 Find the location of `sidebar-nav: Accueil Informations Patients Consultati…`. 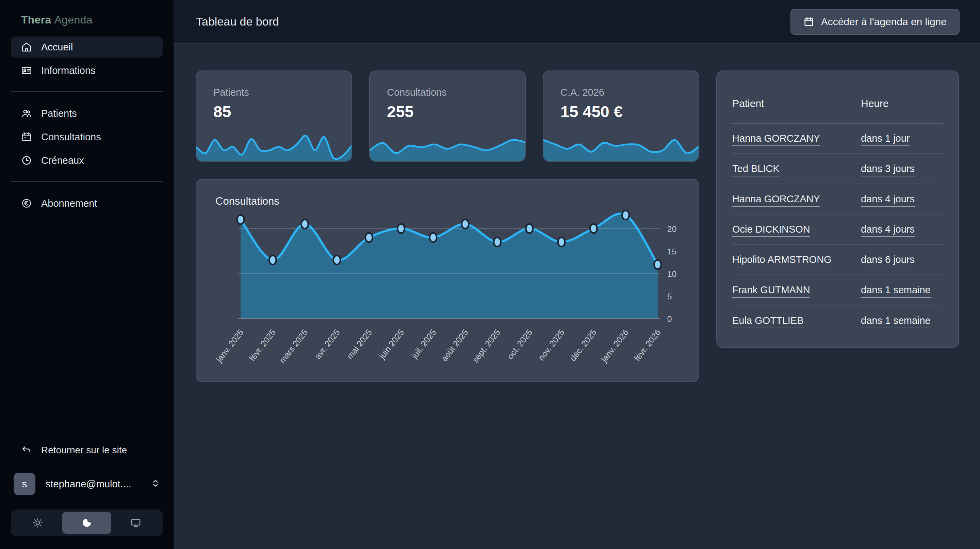

sidebar-nav: Accueil Informations Patients Consultati… is located at coordinates (87, 126).